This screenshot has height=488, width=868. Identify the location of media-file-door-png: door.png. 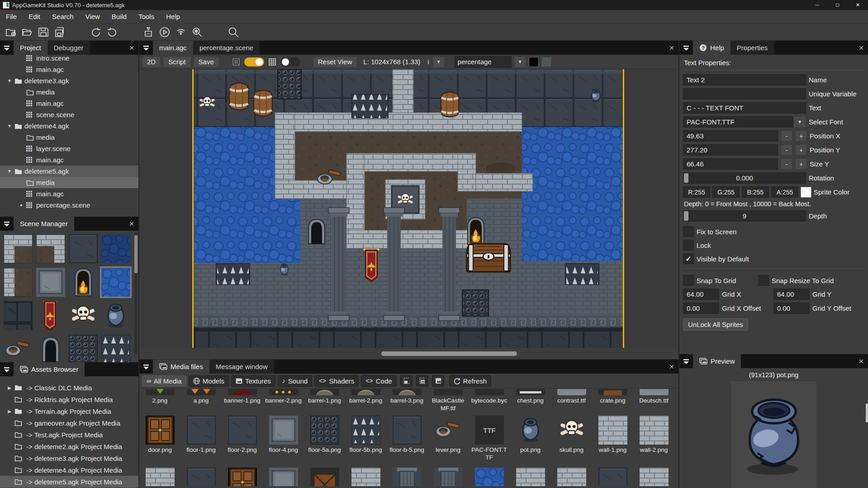
(160, 439).